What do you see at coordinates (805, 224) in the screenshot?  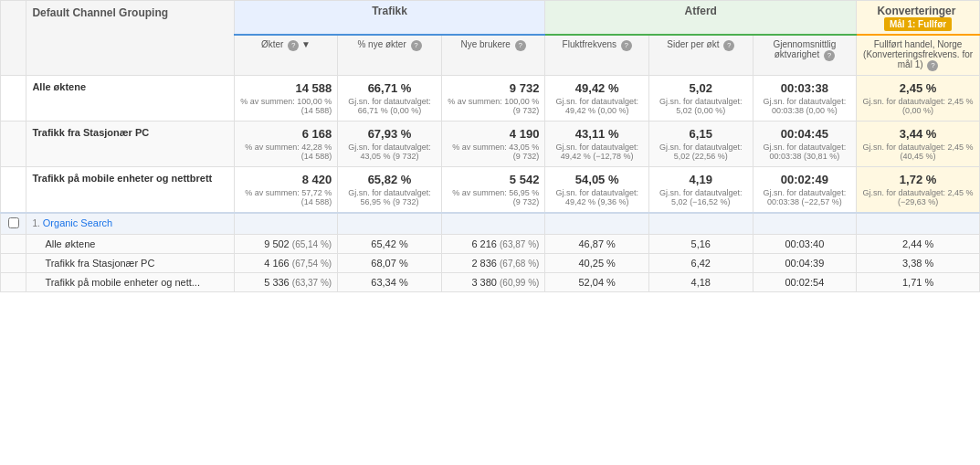 I see `organic-tid-empty` at bounding box center [805, 224].